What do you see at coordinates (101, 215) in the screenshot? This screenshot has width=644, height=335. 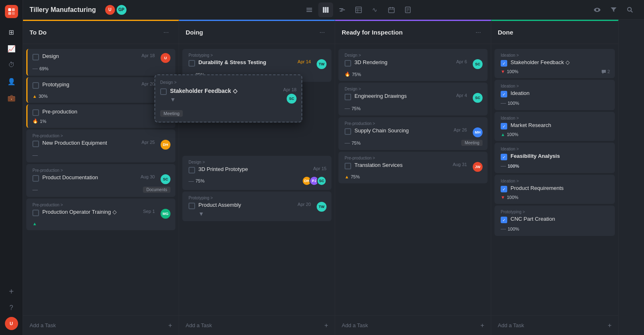 I see `task-card: Pre-production > Production Operator Tra…` at bounding box center [101, 215].